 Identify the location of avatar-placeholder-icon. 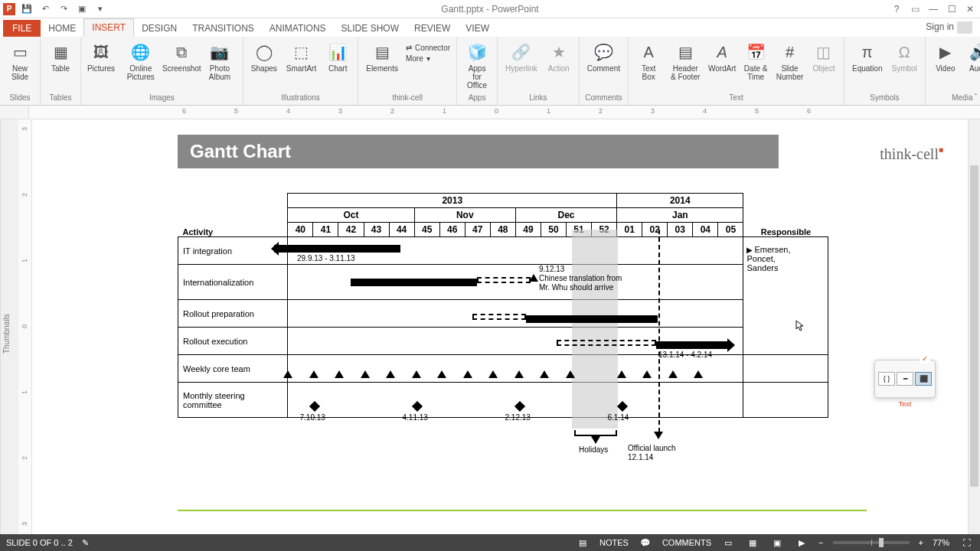
(965, 28).